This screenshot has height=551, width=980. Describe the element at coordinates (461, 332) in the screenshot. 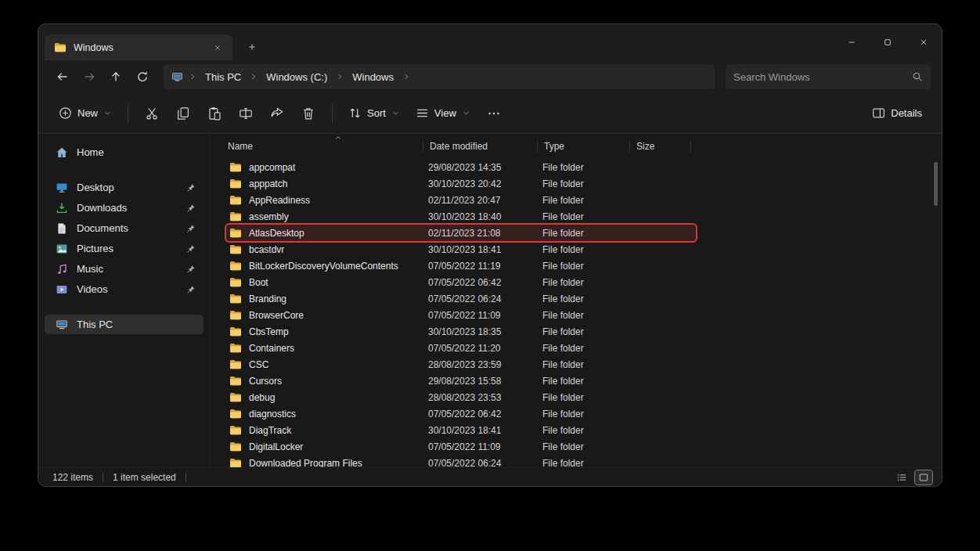

I see `file-row-cbstemp: CbsTemp 30/10/2023 18:35 File folder` at that location.